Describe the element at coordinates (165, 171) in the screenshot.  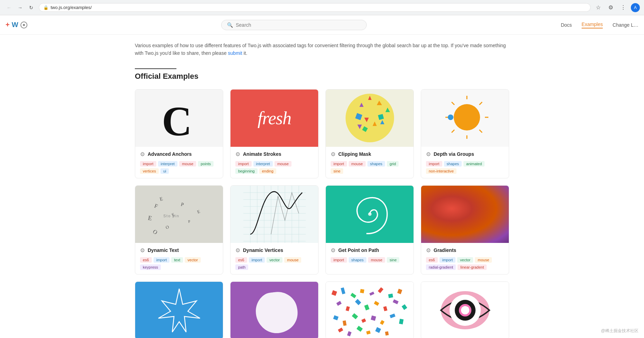
I see `tag-ui: ui` at that location.